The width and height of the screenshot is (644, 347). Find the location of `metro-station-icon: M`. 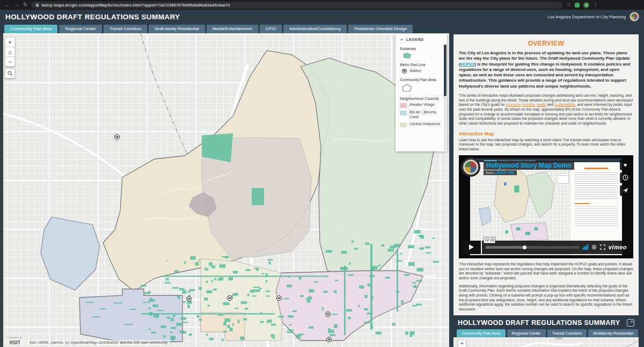

metro-station-icon: M is located at coordinates (405, 71).